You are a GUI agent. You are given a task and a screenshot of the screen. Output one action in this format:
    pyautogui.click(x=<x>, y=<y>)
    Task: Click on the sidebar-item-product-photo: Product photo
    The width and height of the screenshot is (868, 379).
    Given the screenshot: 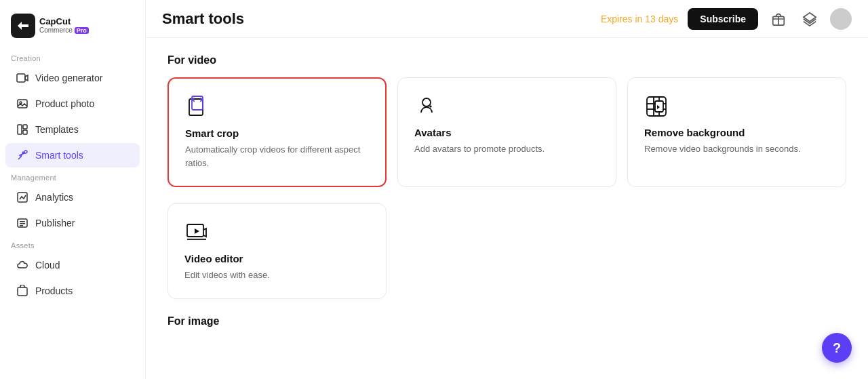 What is the action you would take?
    pyautogui.click(x=73, y=104)
    